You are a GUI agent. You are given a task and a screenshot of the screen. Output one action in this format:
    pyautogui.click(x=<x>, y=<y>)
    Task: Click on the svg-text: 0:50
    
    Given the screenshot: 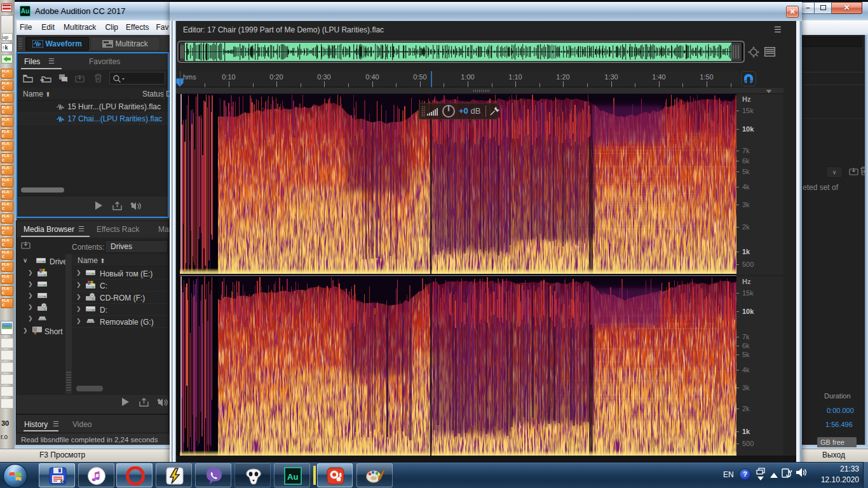 What is the action you would take?
    pyautogui.click(x=419, y=77)
    